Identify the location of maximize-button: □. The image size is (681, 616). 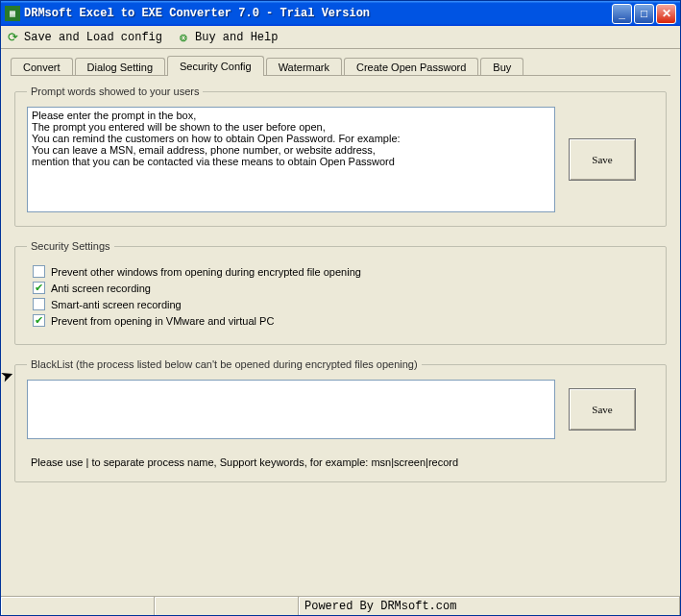
(644, 13).